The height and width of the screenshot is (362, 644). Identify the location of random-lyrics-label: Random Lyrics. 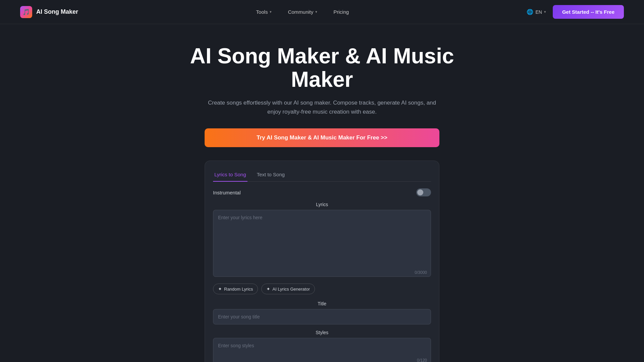
(238, 289).